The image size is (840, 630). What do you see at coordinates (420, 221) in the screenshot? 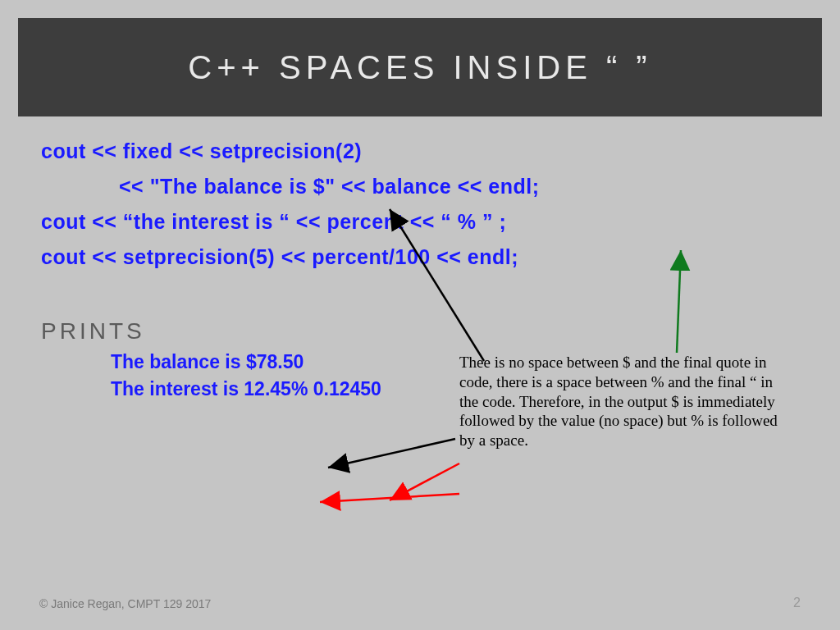
I see `code-line-3: cout << “the interest is “ << percent <<…` at bounding box center [420, 221].